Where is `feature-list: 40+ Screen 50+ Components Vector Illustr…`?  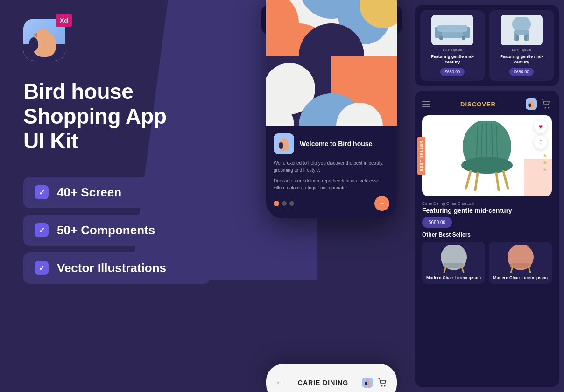
feature-list: 40+ Screen 50+ Components Vector Illustr… is located at coordinates (131, 231).